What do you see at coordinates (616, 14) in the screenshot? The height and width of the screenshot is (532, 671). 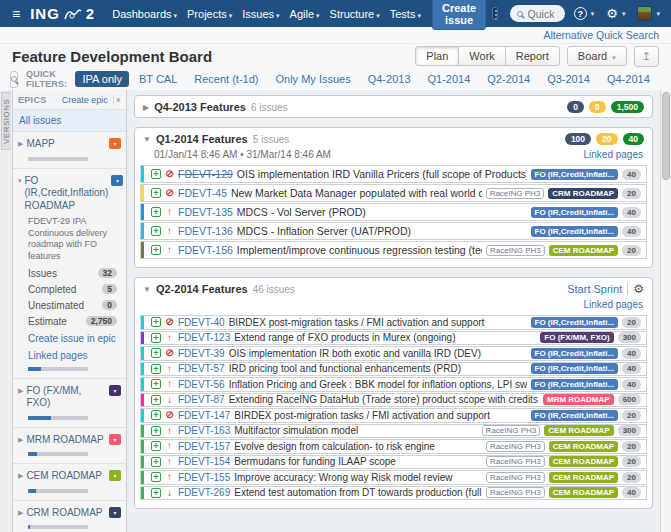 I see `admin-menu: ⚙▾` at bounding box center [616, 14].